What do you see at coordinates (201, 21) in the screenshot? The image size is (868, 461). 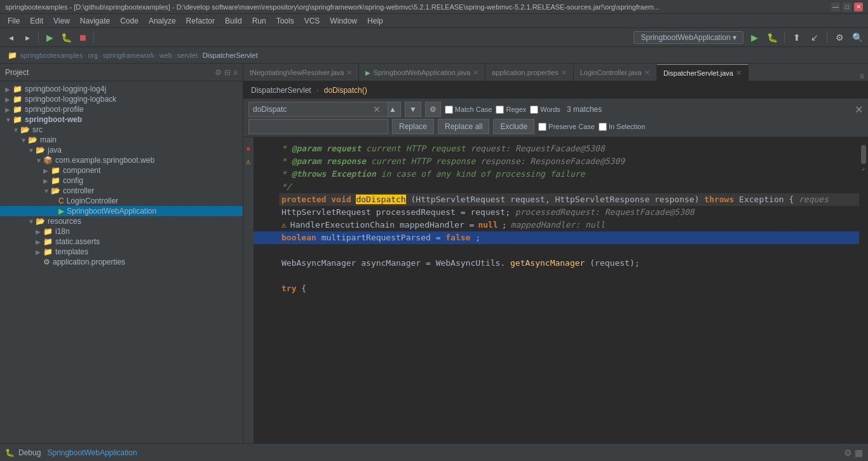 I see `menu-refactor: Refactor` at bounding box center [201, 21].